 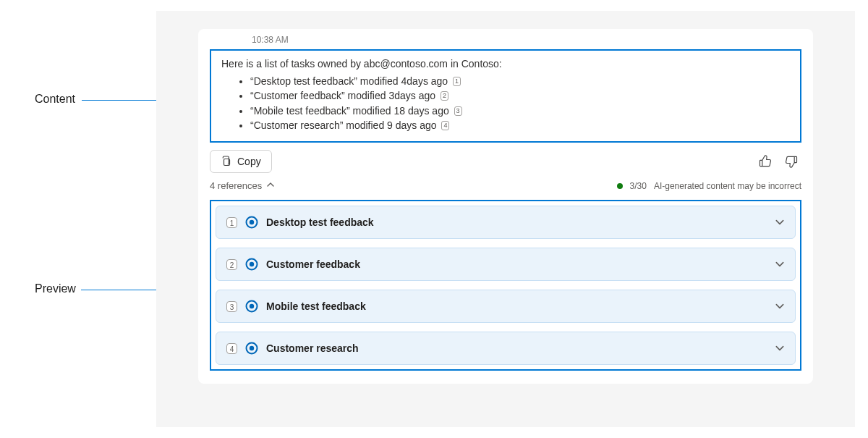 What do you see at coordinates (791, 165) in the screenshot?
I see `thumbs-down-icon` at bounding box center [791, 165].